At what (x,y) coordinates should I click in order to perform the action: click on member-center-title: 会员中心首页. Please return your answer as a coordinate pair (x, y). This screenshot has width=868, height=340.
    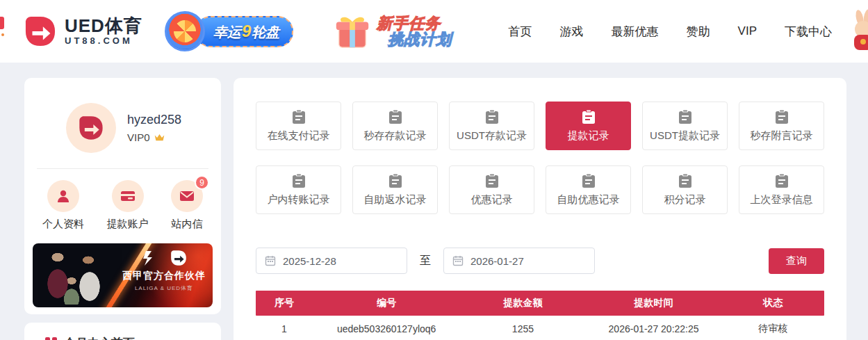
    Looking at the image, I should click on (99, 338).